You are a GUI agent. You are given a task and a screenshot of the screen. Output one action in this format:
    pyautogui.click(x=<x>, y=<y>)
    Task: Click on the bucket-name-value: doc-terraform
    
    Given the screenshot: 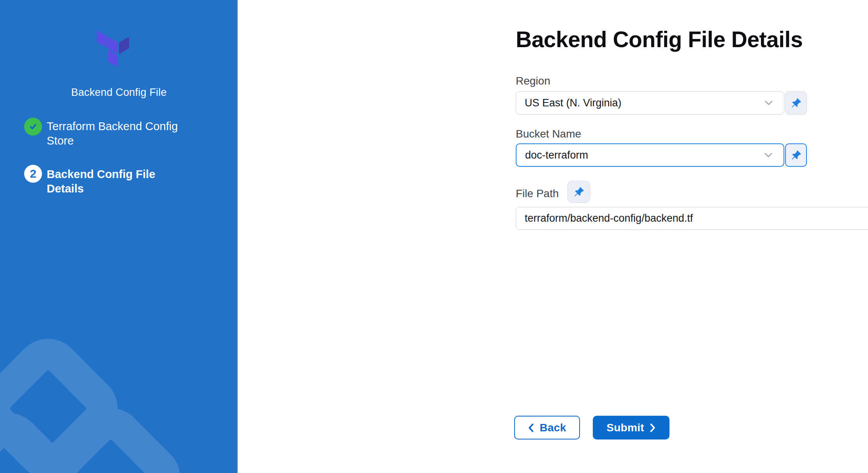 What is the action you would take?
    pyautogui.click(x=645, y=155)
    